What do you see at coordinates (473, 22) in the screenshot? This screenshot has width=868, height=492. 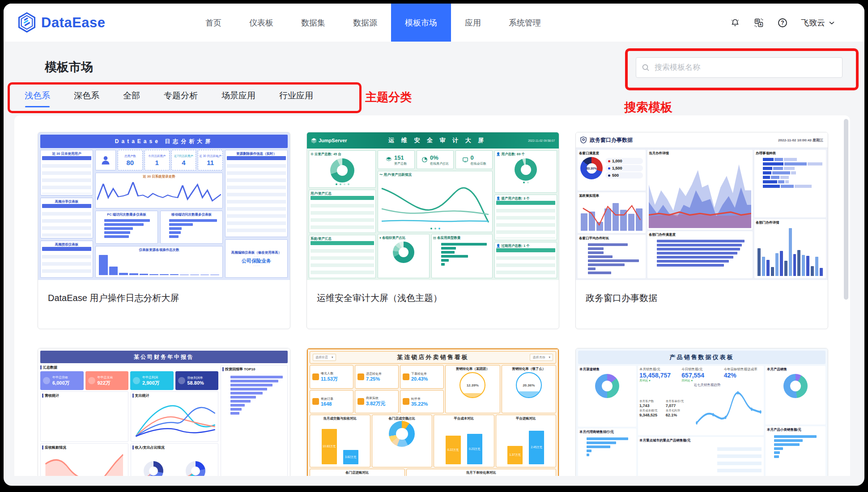 I see `nav-item-apps: 应用` at bounding box center [473, 22].